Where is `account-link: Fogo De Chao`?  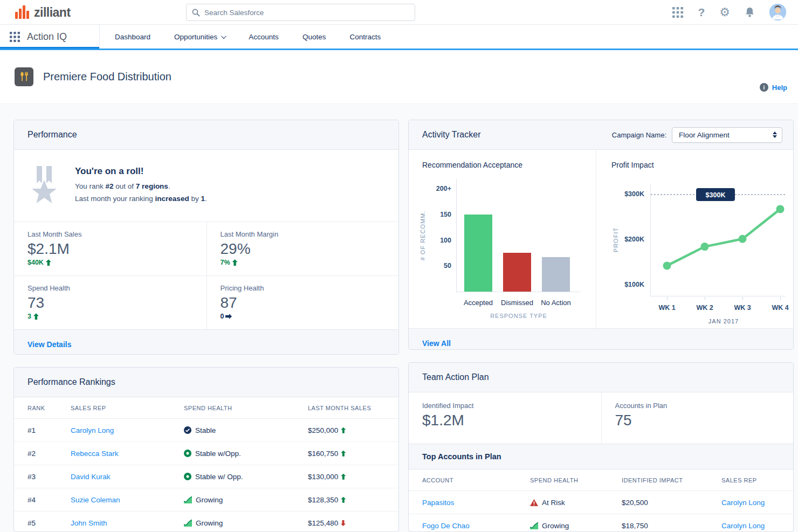
account-link: Fogo De Chao is located at coordinates (476, 526).